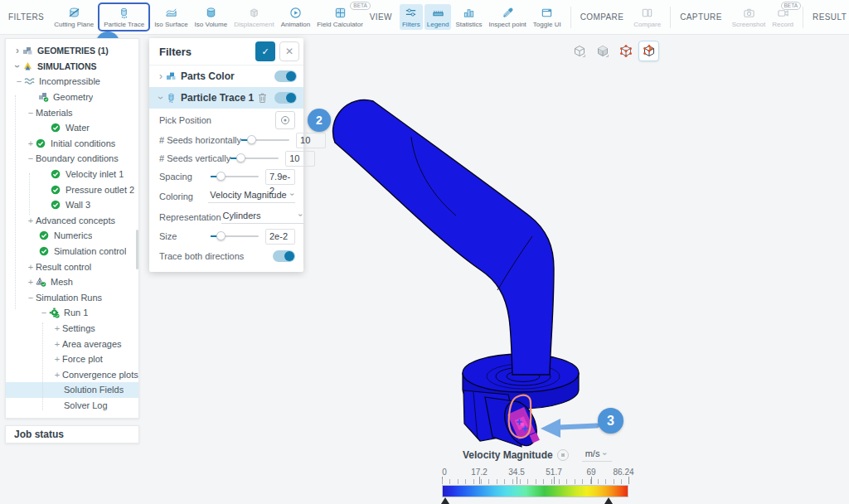 This screenshot has width=849, height=504. What do you see at coordinates (72, 434) in the screenshot?
I see `job-status-panel: Job status` at bounding box center [72, 434].